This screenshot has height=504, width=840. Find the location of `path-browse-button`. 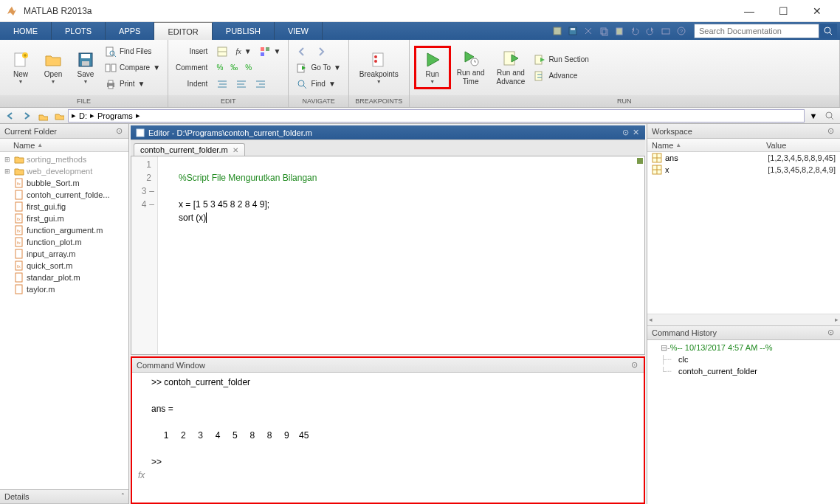

path-browse-button is located at coordinates (59, 116).